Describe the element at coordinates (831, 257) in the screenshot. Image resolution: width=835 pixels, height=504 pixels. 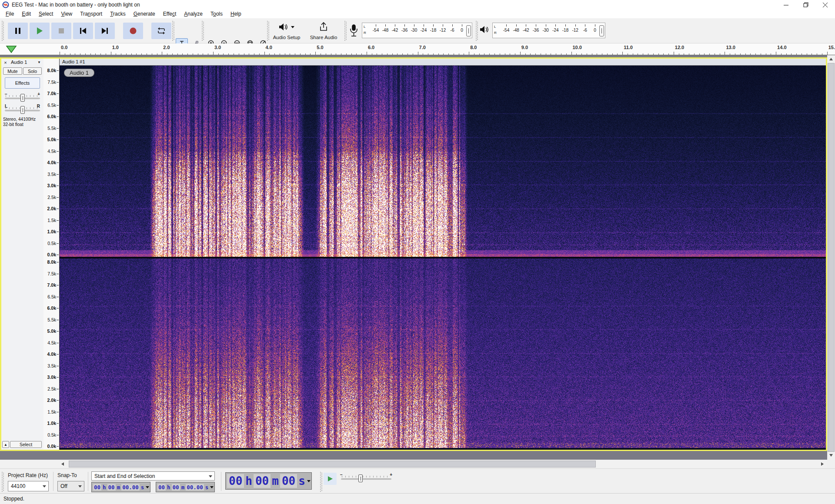
I see `vertical-scrollbar-thumb` at that location.